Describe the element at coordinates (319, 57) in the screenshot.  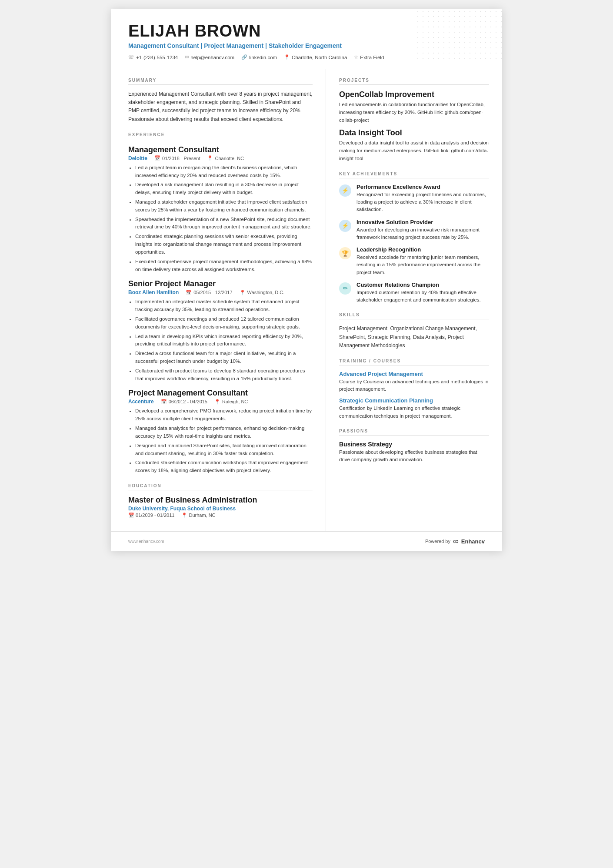
I see `location-value: Charlotte, North Carolina` at that location.